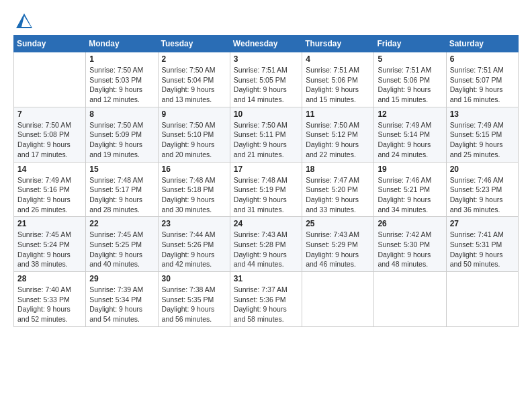  Describe the element at coordinates (338, 250) in the screenshot. I see `day-info: Sunrise: 7:43 AMSunset: 5:29 PMDaylight:…` at that location.